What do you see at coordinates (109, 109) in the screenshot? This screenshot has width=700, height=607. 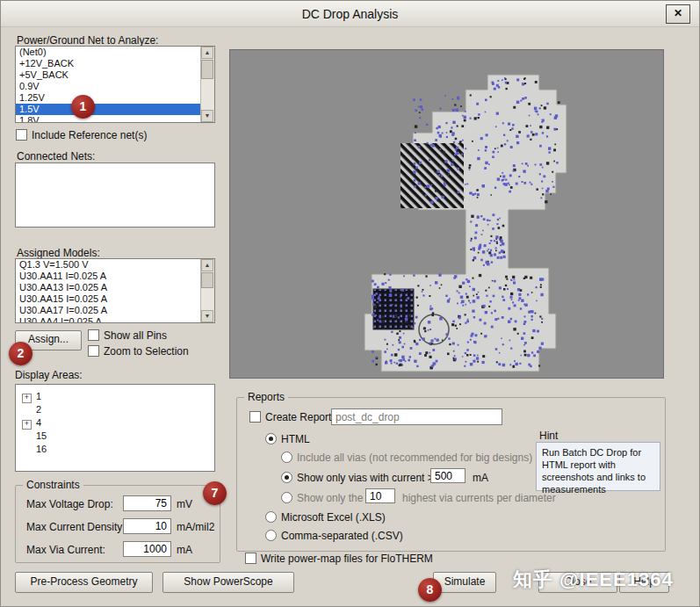 I see `net-list-item-selected: 1.5V` at bounding box center [109, 109].